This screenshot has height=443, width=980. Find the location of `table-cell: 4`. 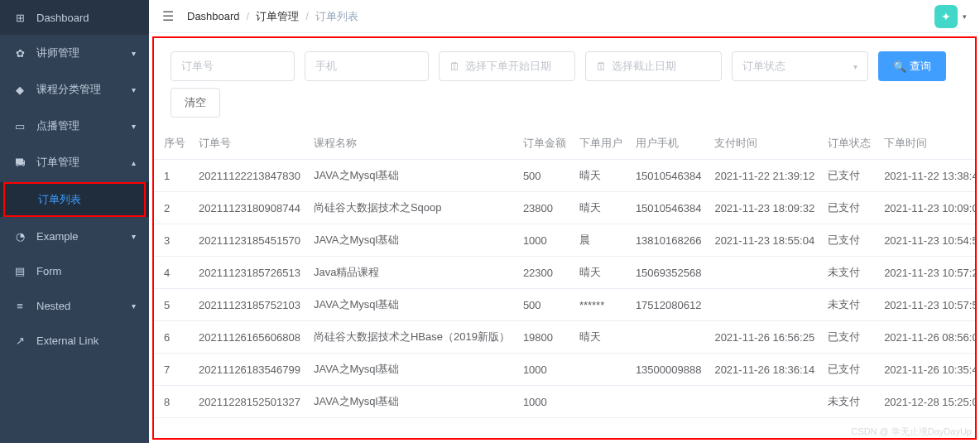

table-cell: 4 is located at coordinates (173, 273).